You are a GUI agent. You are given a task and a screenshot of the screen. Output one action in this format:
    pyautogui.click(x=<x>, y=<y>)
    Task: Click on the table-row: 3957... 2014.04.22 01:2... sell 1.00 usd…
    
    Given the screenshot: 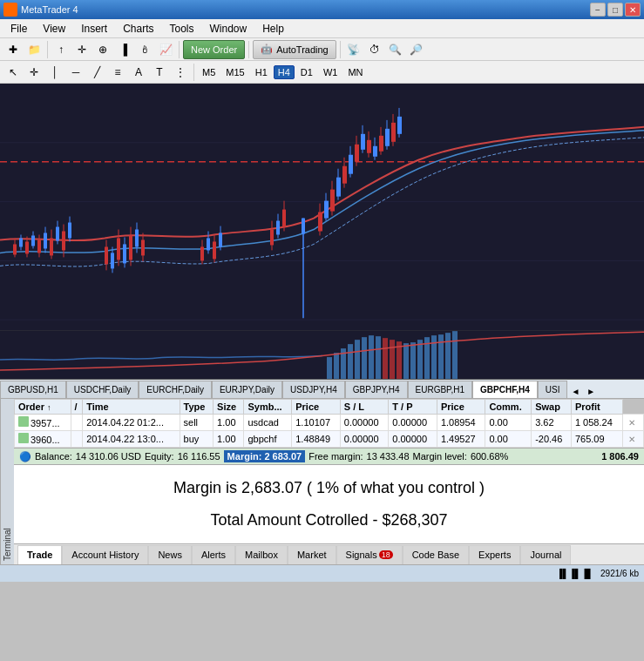 What is the action you would take?
    pyautogui.click(x=329, y=423)
    